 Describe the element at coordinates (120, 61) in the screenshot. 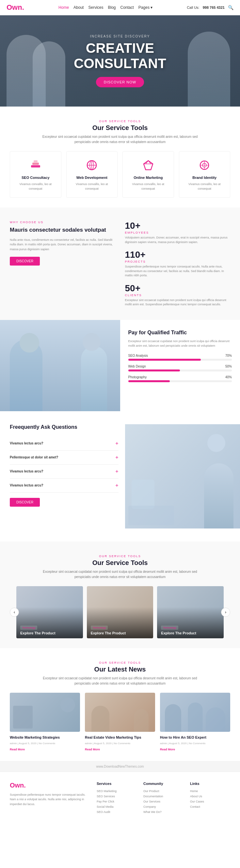

I see `hero-section: Increase Site Discovery CREATIVE CONSULT…` at that location.